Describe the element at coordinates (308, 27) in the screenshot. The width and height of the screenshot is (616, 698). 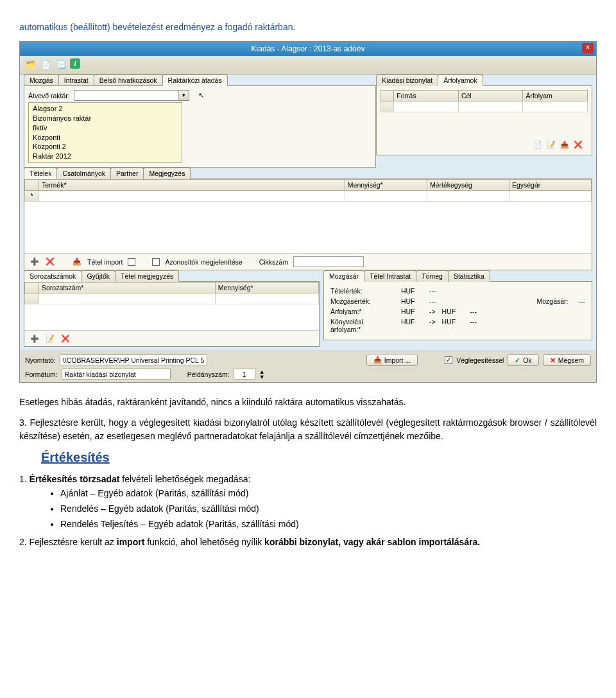
I see `intro-paragraph: automatikus (beállított) bevételezést er…` at that location.